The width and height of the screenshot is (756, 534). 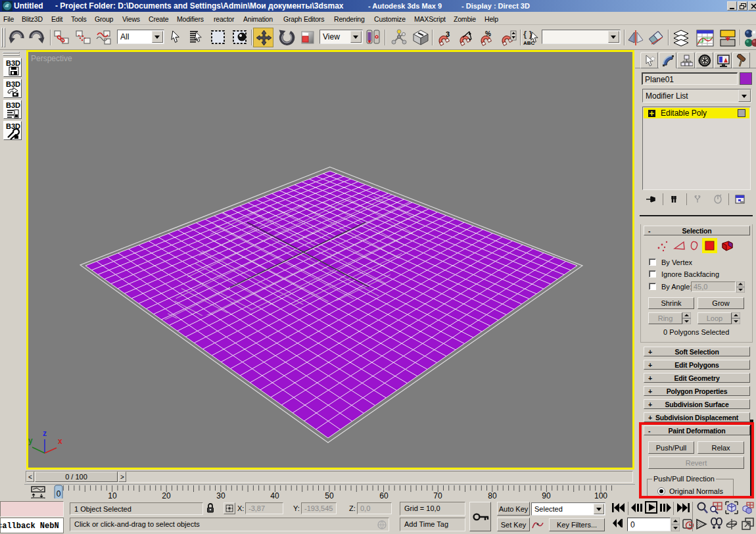 I want to click on svg-text: 3, so click(x=448, y=34).